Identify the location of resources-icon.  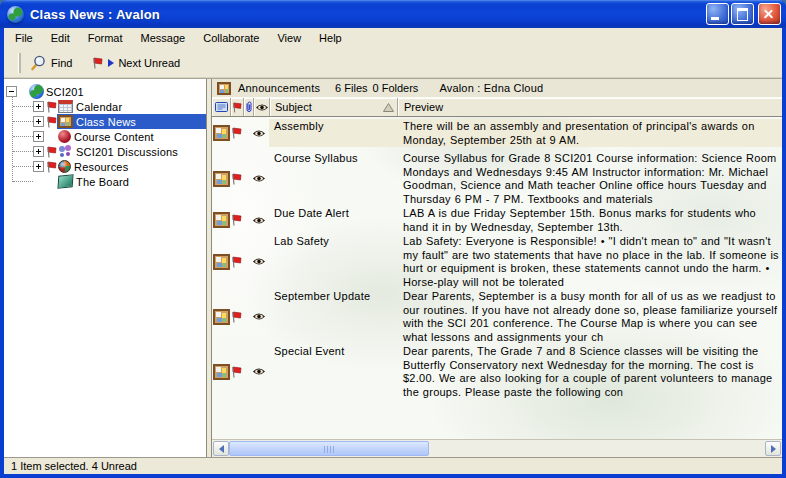
(64, 166).